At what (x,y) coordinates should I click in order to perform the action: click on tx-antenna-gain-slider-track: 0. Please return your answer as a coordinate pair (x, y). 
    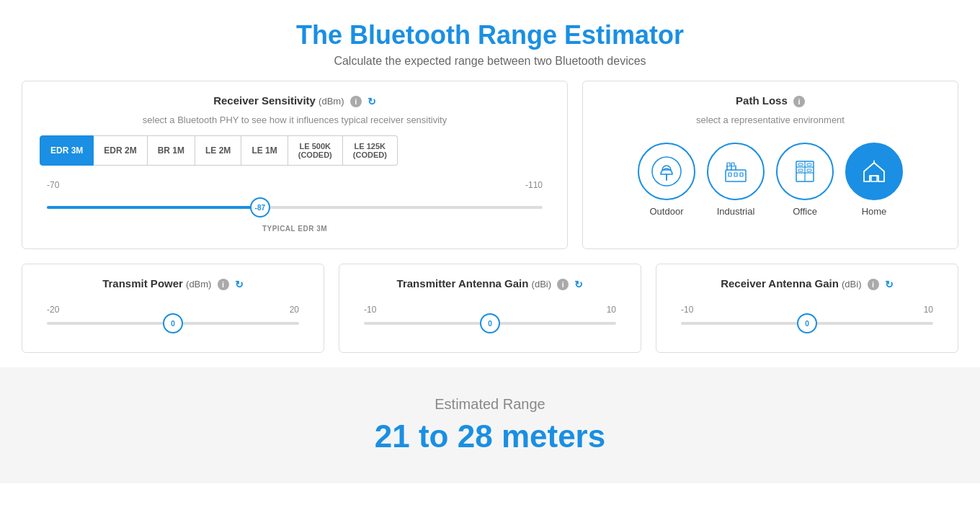
    Looking at the image, I should click on (490, 323).